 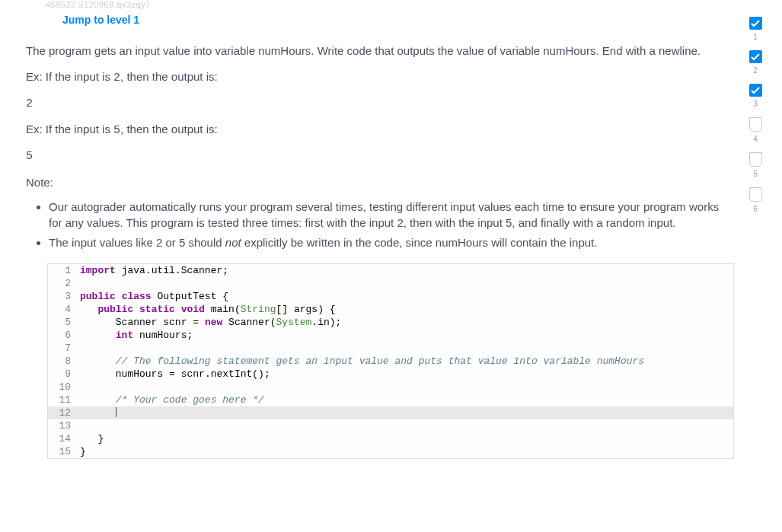 What do you see at coordinates (405, 323) in the screenshot?
I see `code-line: Scanner scnr = new Scanner(System.in);` at bounding box center [405, 323].